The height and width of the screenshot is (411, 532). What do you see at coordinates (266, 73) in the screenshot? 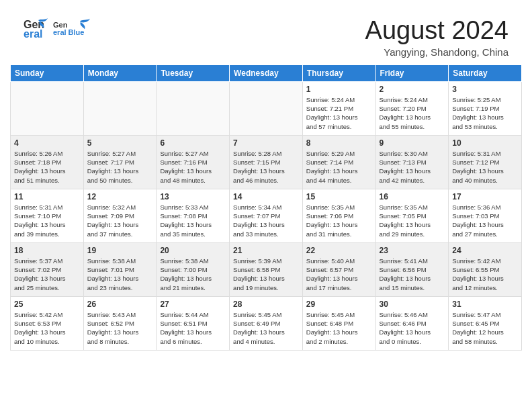
I see `calendar-header-row: SundayMondayTuesdayWednesdayThursdayFrid…` at bounding box center [266, 73].